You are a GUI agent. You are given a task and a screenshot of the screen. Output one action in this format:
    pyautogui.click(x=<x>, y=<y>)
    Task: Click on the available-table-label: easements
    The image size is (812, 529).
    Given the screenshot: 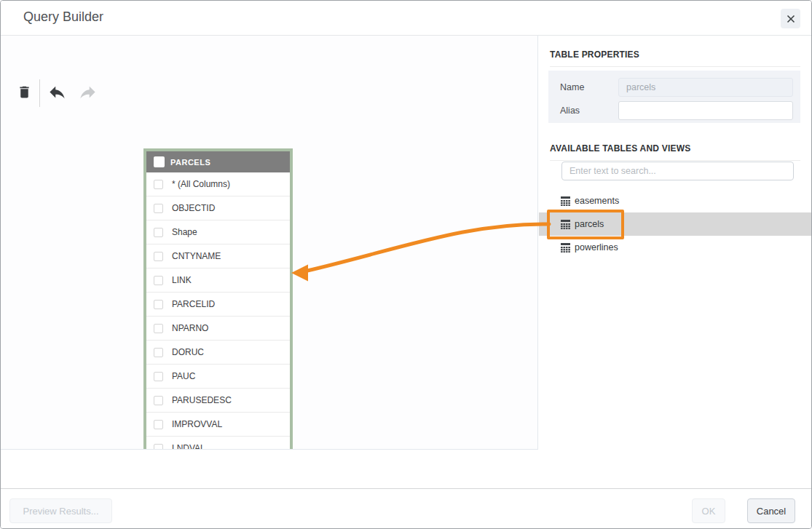 What is the action you would take?
    pyautogui.click(x=597, y=201)
    